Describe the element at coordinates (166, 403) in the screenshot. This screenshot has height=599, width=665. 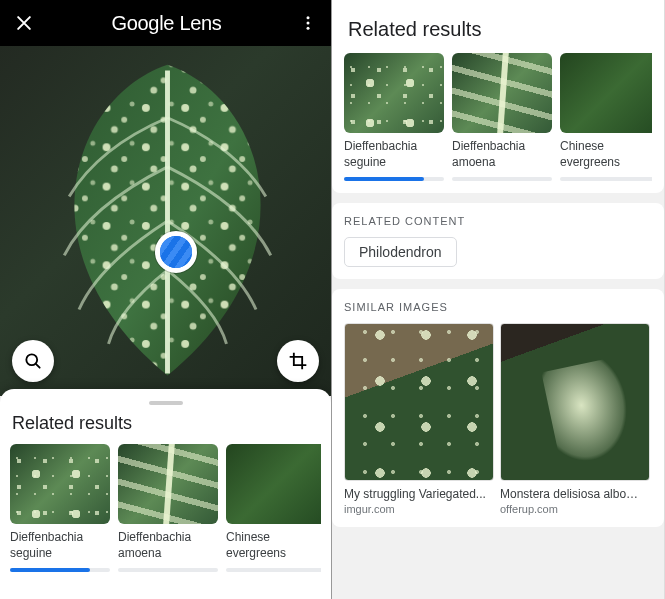
I see `sheet-handle` at that location.